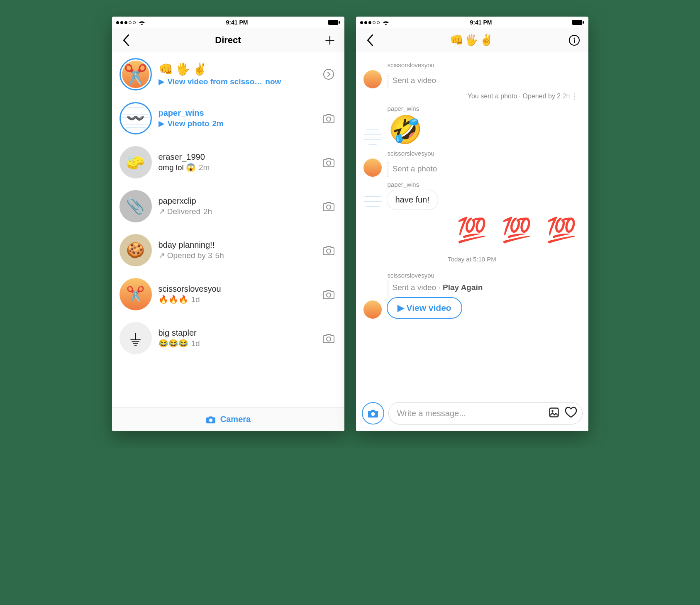 Image resolution: width=700 pixels, height=605 pixels. I want to click on message-bubble: have fun!, so click(412, 200).